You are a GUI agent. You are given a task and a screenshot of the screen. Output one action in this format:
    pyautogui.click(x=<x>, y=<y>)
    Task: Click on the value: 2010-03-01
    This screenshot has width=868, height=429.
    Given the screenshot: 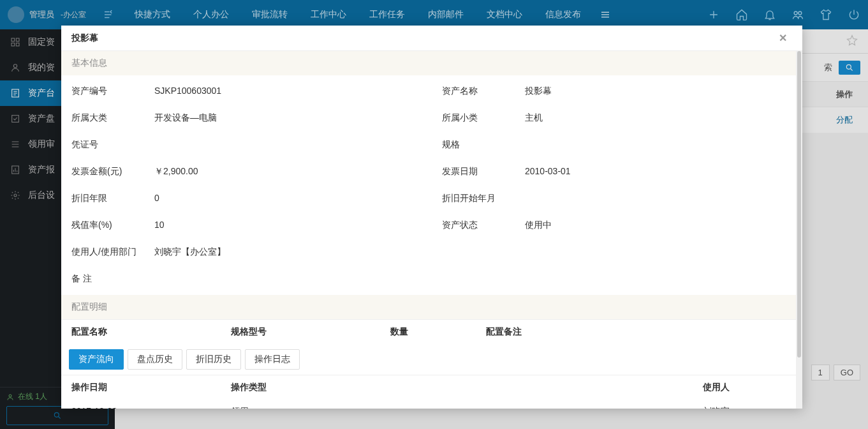 What is the action you would take?
    pyautogui.click(x=548, y=172)
    